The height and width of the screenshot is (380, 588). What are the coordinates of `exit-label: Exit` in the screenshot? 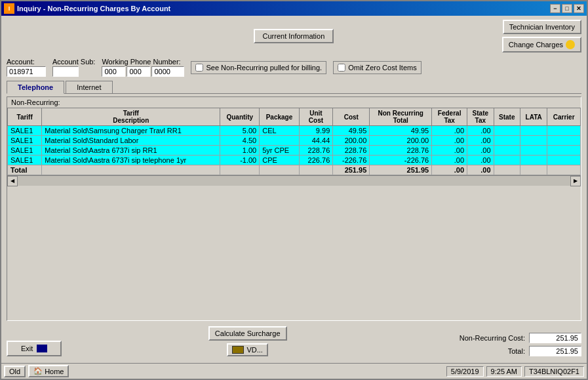 It's located at (27, 348).